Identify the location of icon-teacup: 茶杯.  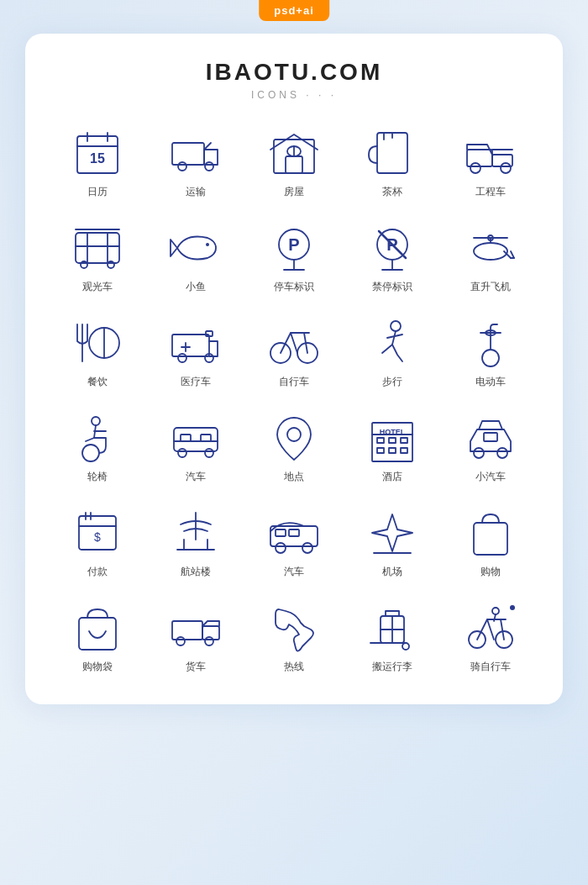
(391, 161).